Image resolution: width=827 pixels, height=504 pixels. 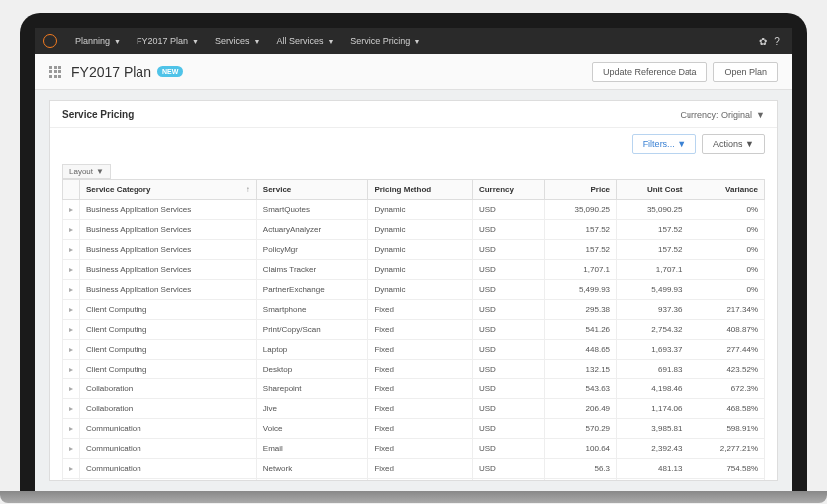 What do you see at coordinates (745, 72) in the screenshot?
I see `open-plan-button: Open Plan` at bounding box center [745, 72].